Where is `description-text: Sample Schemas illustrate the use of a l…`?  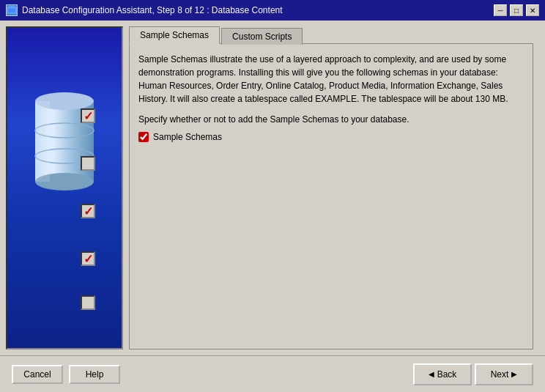 description-text: Sample Schemas illustrate the use of a l… is located at coordinates (331, 79).